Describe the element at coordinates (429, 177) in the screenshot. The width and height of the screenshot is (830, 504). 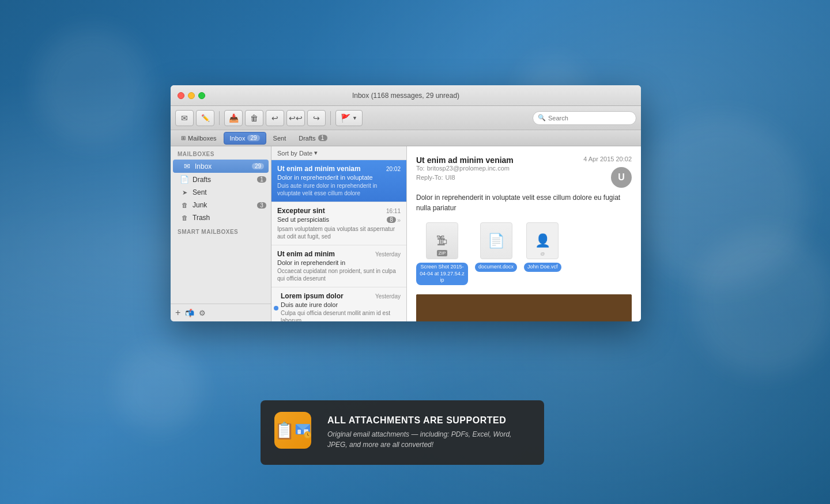
I see `detail-reply-to-label: Reply-To:` at that location.